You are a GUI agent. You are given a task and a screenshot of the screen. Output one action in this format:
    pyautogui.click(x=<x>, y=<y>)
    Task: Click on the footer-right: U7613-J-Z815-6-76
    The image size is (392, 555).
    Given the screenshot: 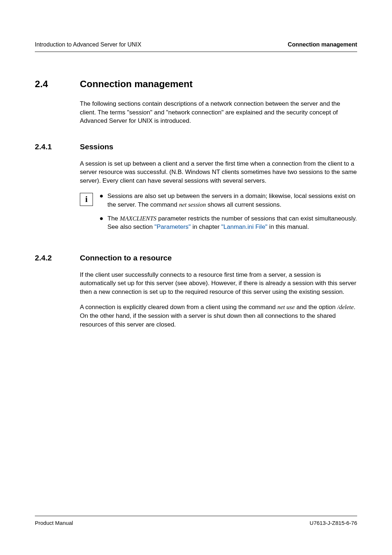 What is the action you would take?
    pyautogui.click(x=333, y=523)
    